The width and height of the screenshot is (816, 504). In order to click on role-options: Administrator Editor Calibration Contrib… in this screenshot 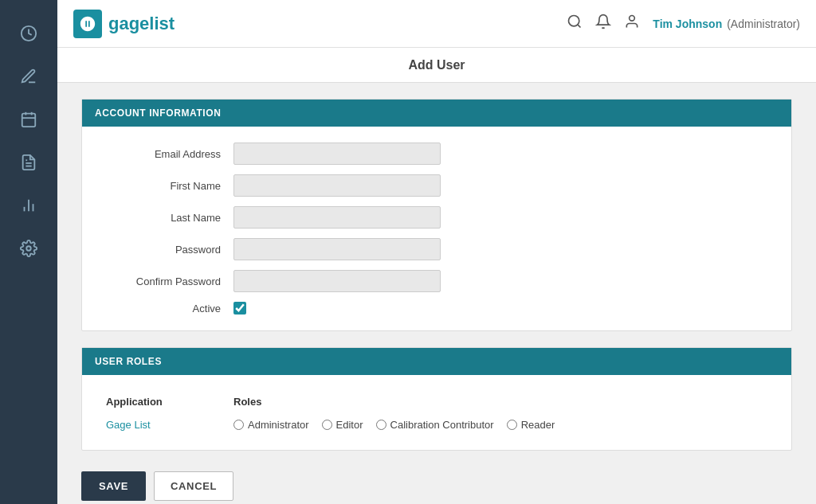, I will do `click(394, 425)`.